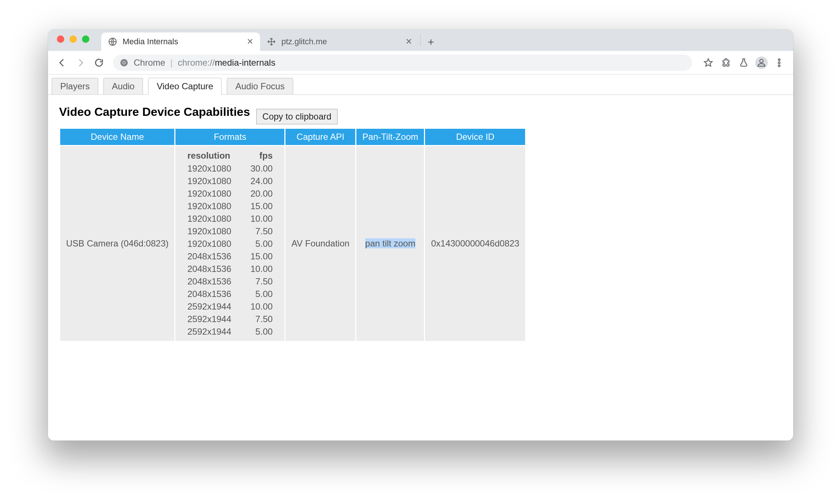 Image resolution: width=839 pixels, height=504 pixels. Describe the element at coordinates (230, 219) in the screenshot. I see `format-row: 1920x108010.00` at that location.